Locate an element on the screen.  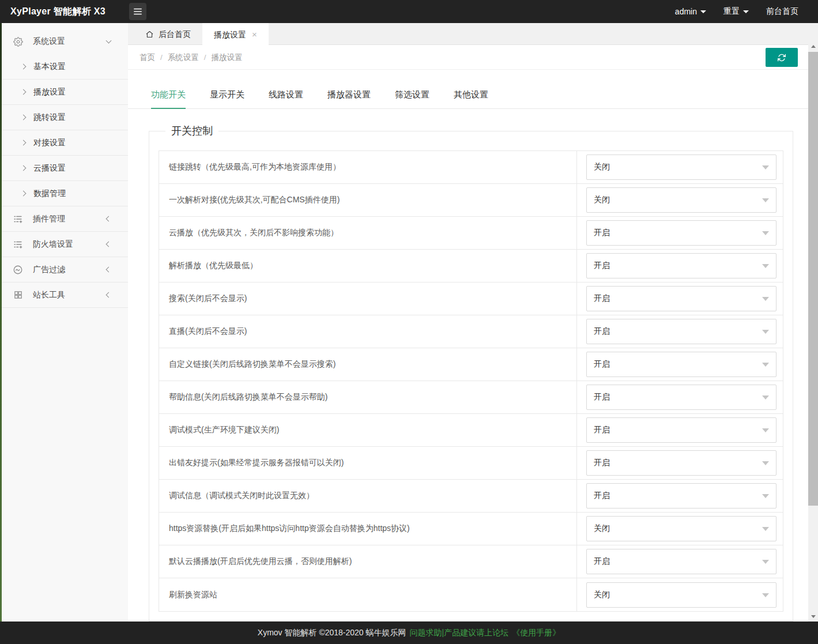
sidebar-group-system-settings: 系统设置 is located at coordinates (64, 42).